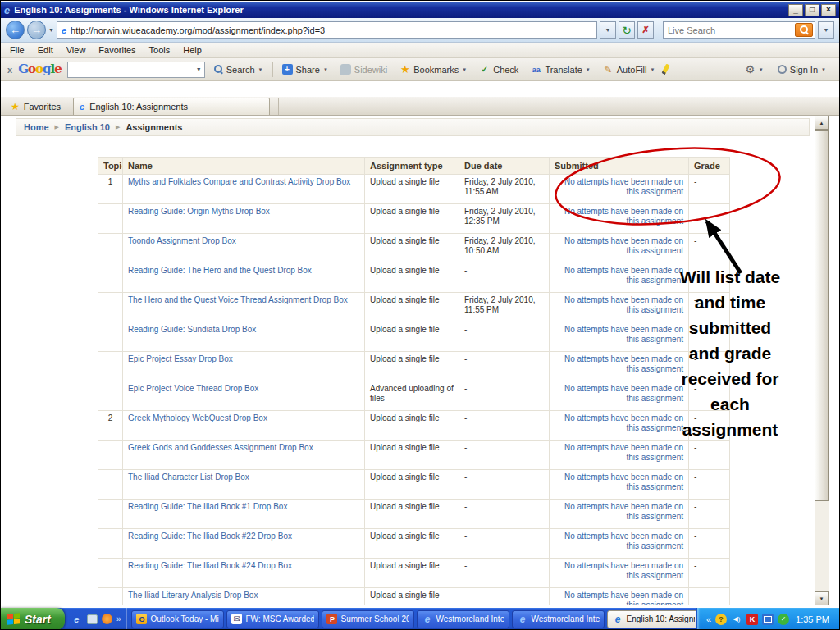  I want to click on back-button-icon, so click(15, 30).